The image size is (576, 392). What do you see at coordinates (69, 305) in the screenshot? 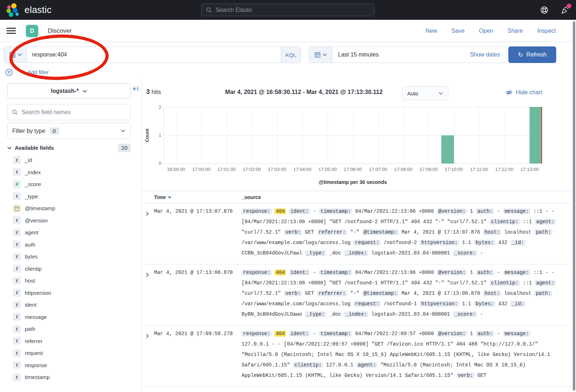
I see `field-item-ident: tident` at bounding box center [69, 305].